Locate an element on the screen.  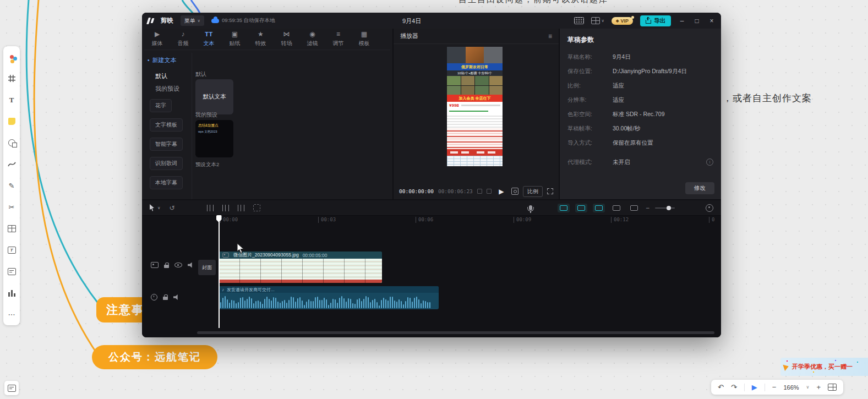
undo-button: ↺ is located at coordinates (172, 208).